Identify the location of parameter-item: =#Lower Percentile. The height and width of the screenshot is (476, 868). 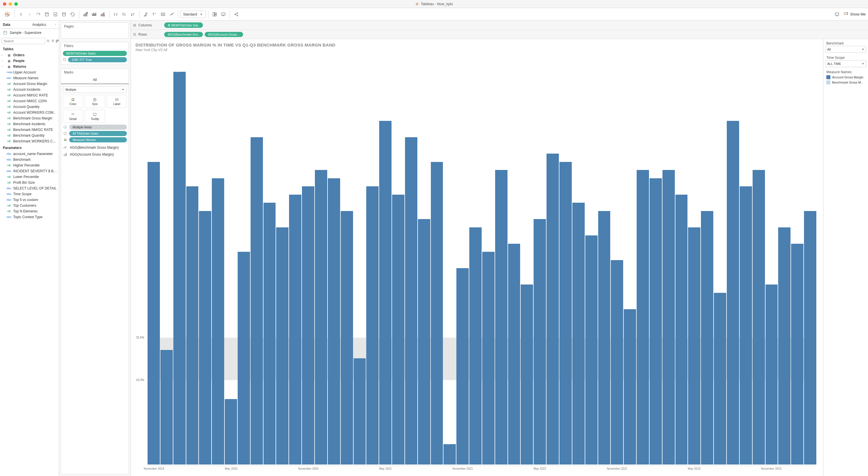
(30, 177).